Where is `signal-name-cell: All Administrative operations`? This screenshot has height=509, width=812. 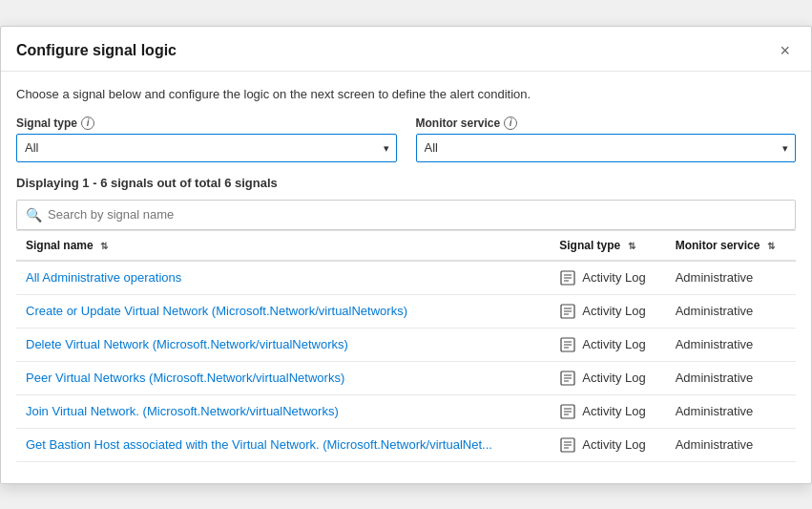 signal-name-cell: All Administrative operations is located at coordinates (282, 278).